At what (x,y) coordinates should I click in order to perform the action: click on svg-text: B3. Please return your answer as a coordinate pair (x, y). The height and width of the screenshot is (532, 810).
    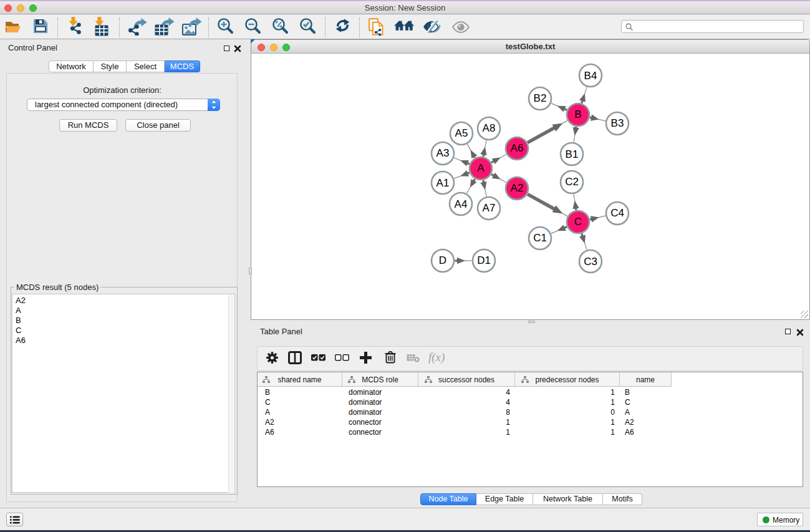
    Looking at the image, I should click on (617, 123).